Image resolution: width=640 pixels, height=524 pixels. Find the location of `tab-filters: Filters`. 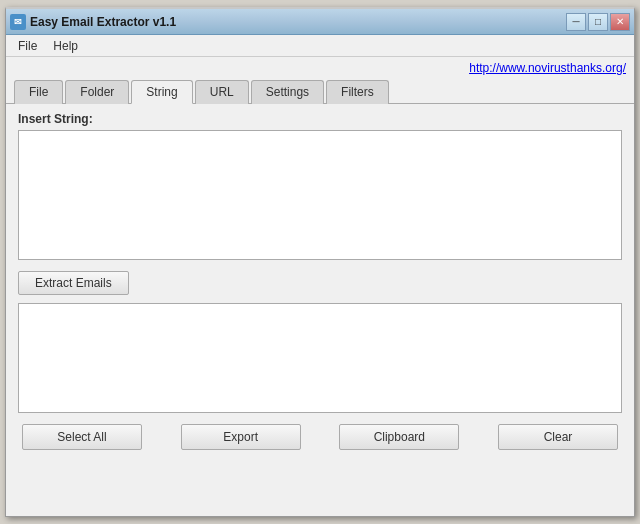

tab-filters: Filters is located at coordinates (358, 92).